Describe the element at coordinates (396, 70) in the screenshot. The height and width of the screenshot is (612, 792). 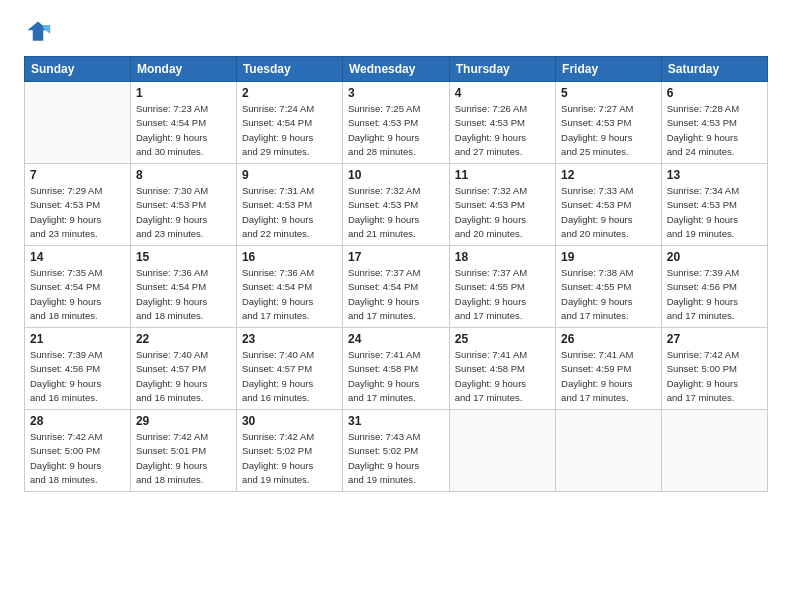
I see `weekday-header-wednesday: Wednesday` at that location.